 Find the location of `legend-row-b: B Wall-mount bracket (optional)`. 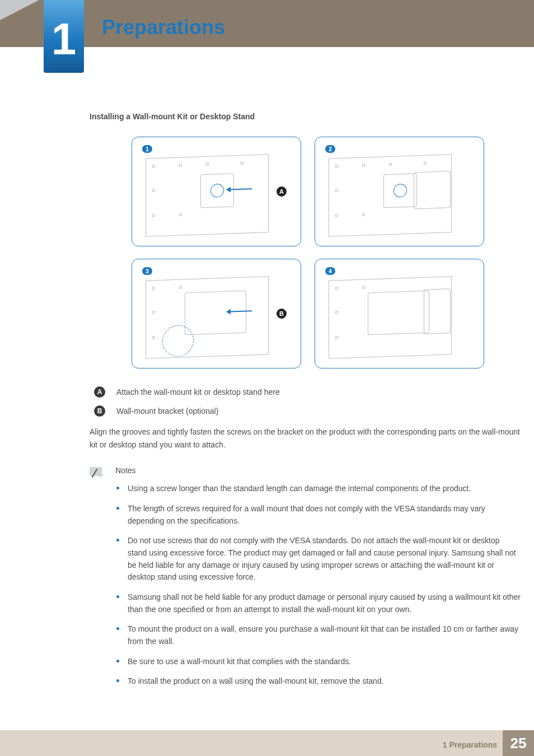

legend-row-b: B Wall-mount bracket (optional) is located at coordinates (310, 411).